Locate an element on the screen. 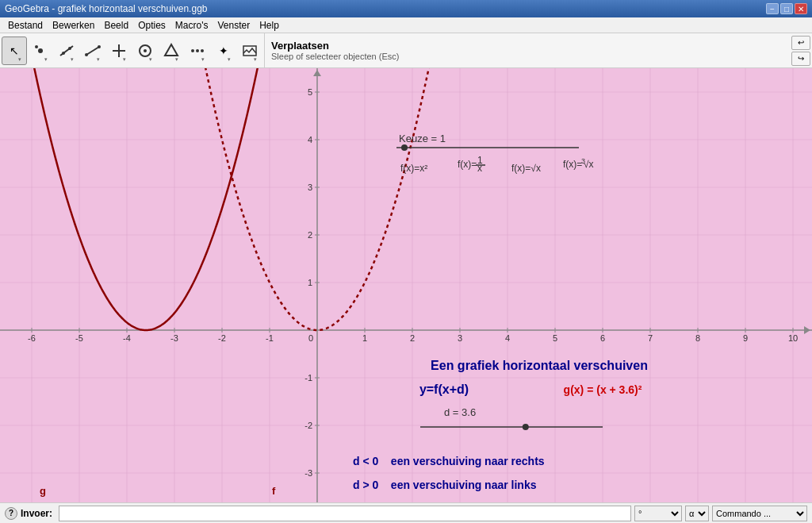 Image resolution: width=812 pixels, height=523 pixels. window-controls: − □ ✕ is located at coordinates (787, 9).